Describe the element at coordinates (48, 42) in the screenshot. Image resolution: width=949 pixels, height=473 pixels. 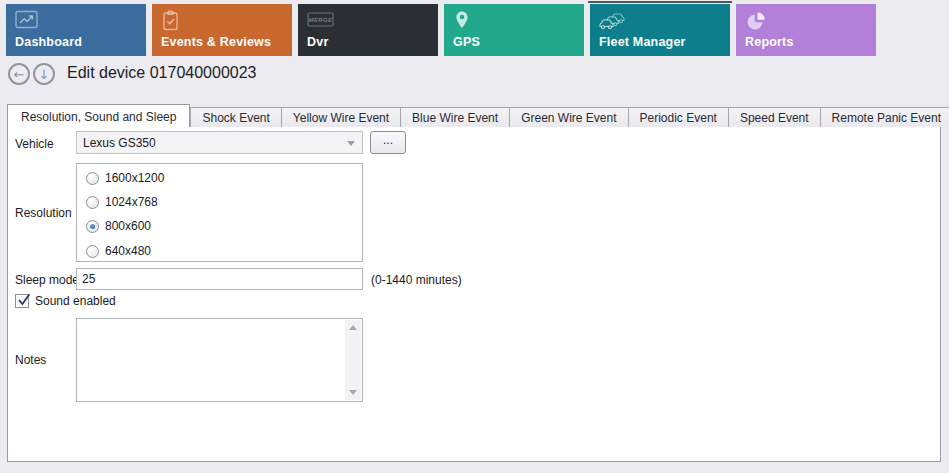
I see `nav-tile-label: Dashboard` at that location.